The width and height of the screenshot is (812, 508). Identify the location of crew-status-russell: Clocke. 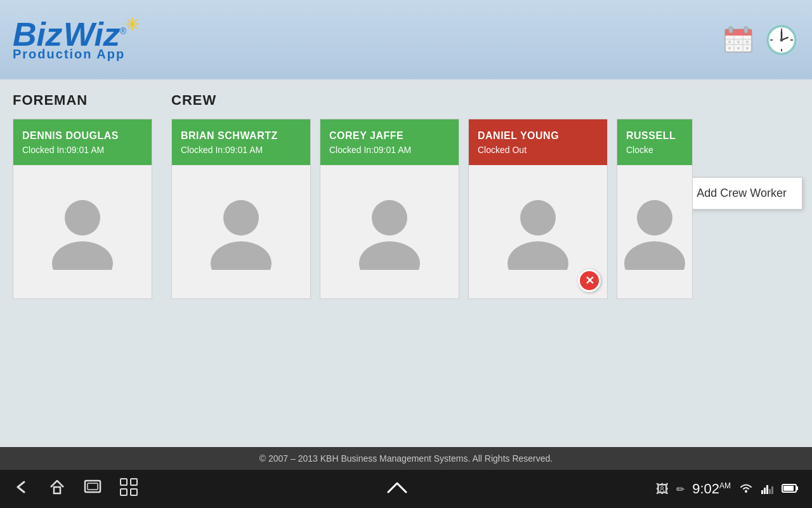
(655, 150).